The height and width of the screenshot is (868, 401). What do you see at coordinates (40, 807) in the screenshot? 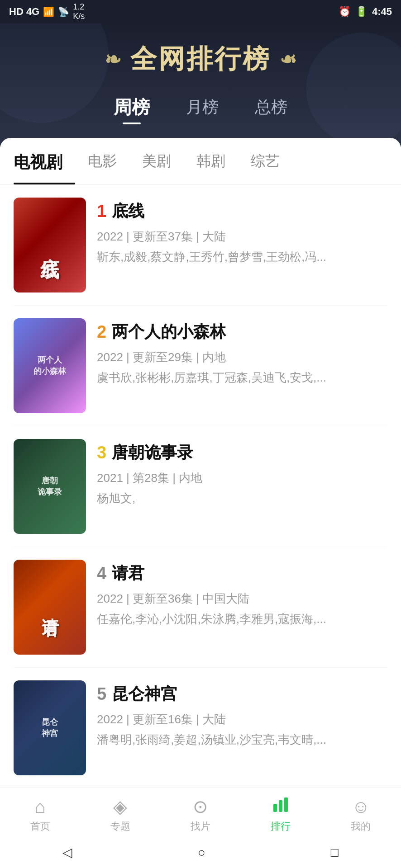
I see `home-icon: ⌂` at bounding box center [40, 807].